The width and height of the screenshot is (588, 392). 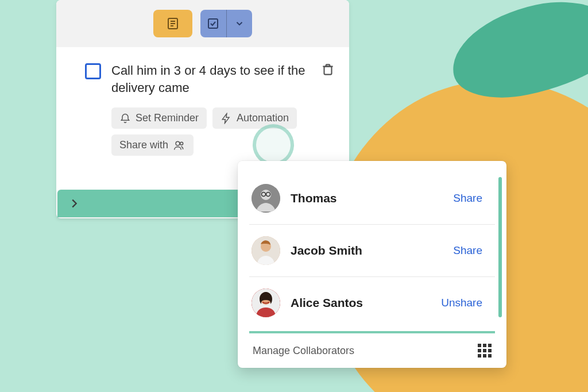 I want to click on popover-footer: Manage Collaborators, so click(x=372, y=349).